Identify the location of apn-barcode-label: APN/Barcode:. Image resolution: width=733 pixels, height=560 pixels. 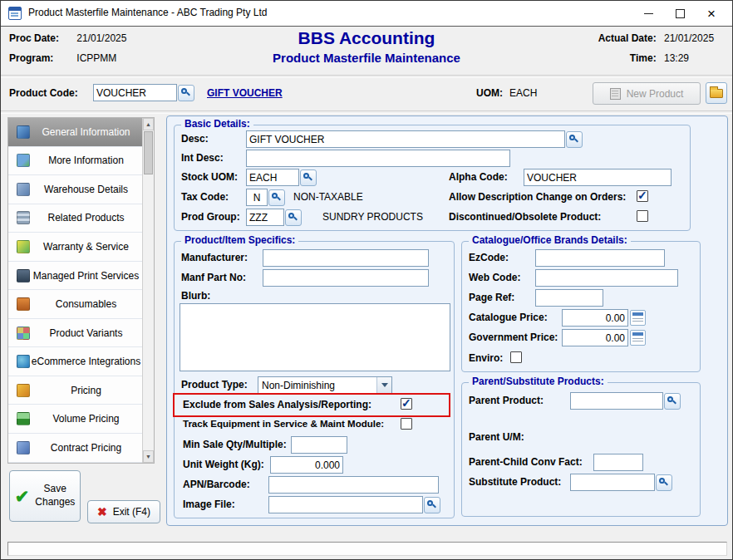
(216, 484).